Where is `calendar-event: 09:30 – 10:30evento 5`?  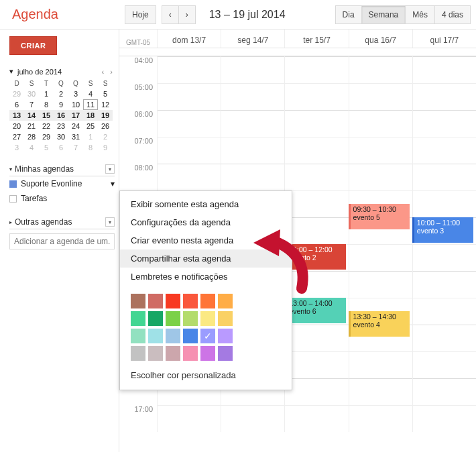 calendar-event: 09:30 – 10:30evento 5 is located at coordinates (379, 217).